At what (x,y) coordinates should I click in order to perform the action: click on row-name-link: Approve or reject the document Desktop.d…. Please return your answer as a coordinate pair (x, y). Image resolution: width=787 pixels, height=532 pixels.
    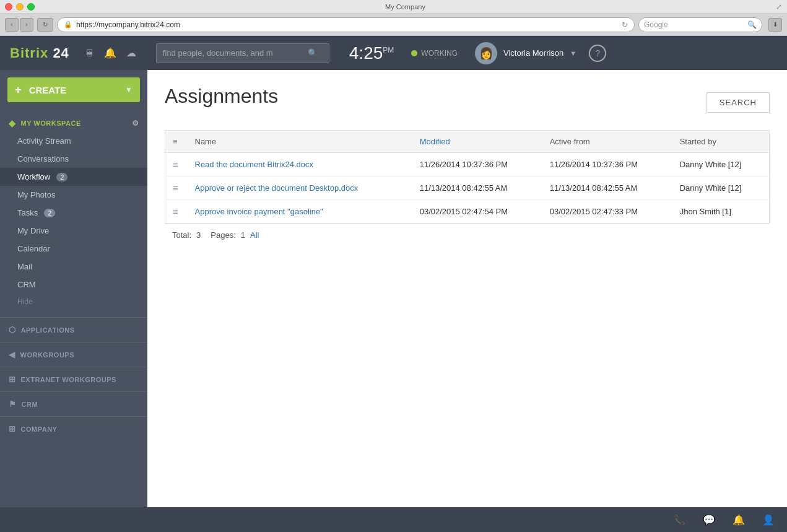
    Looking at the image, I should click on (277, 188).